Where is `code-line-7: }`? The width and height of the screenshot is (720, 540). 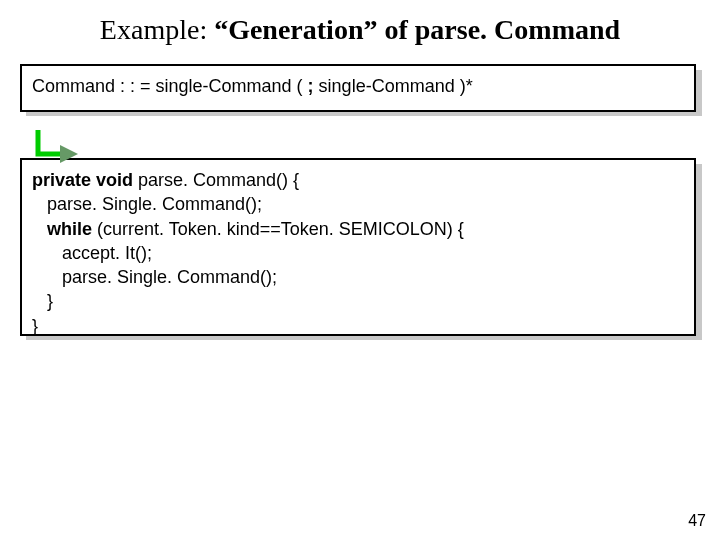
code-line-7: } is located at coordinates (358, 326).